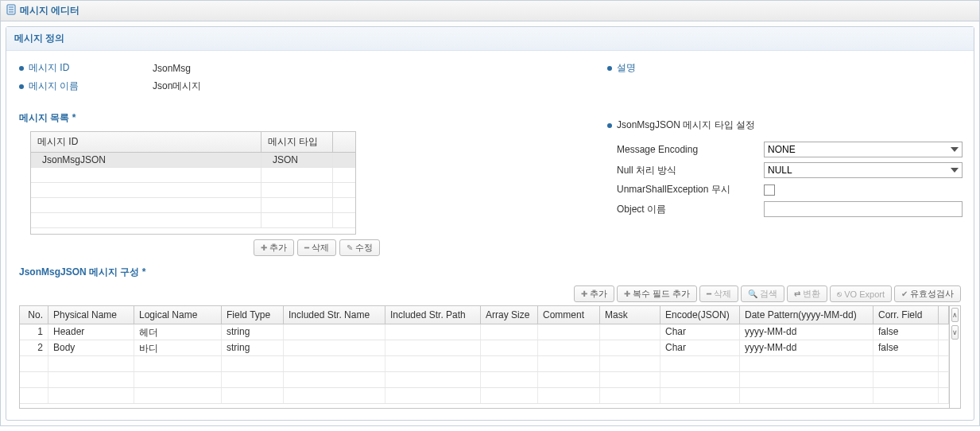 The image size is (980, 431). What do you see at coordinates (753, 294) in the screenshot?
I see `search-icon: 🔍` at bounding box center [753, 294].